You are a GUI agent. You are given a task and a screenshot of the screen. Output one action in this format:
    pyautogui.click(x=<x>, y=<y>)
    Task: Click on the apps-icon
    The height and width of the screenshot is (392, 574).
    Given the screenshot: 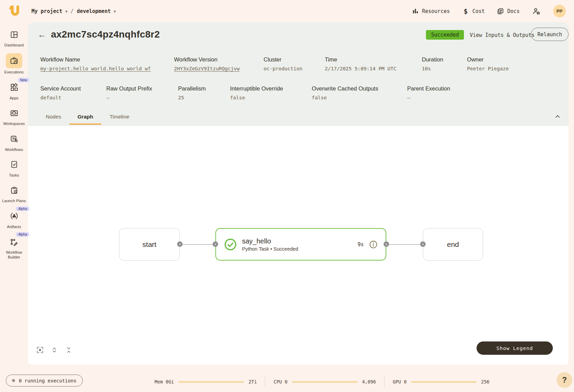 What is the action you would take?
    pyautogui.click(x=14, y=87)
    